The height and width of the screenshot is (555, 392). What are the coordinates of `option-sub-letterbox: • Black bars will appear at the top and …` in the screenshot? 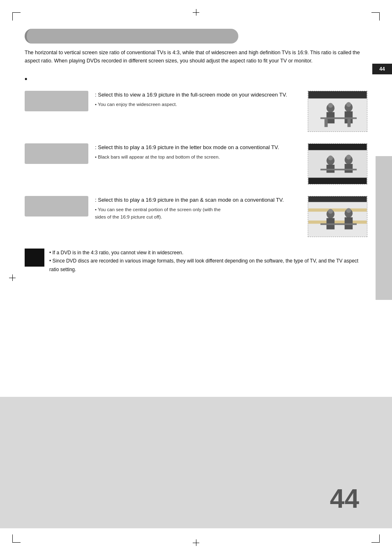 It's located at (198, 157).